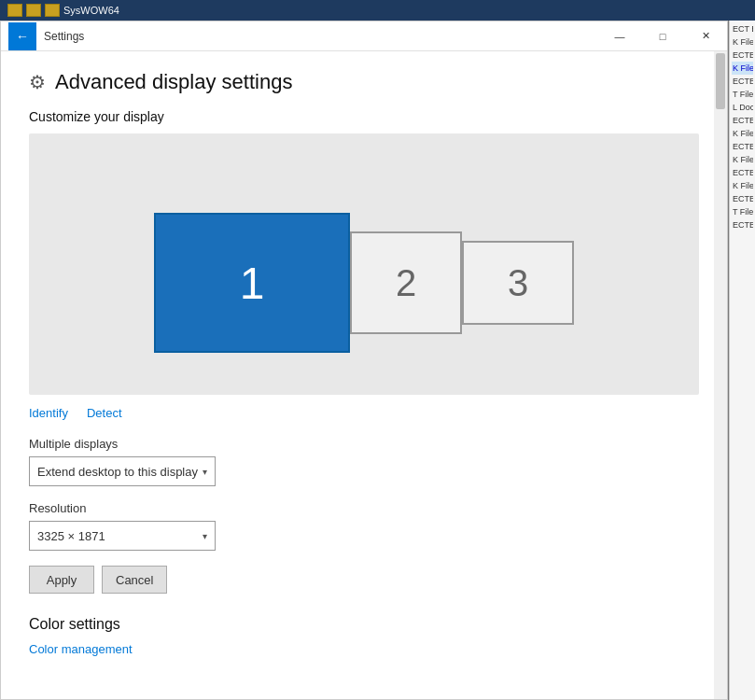 Image resolution: width=755 pixels, height=700 pixels. I want to click on multiple-displays-group: Multiple displays Extend desktop to this…, so click(364, 461).